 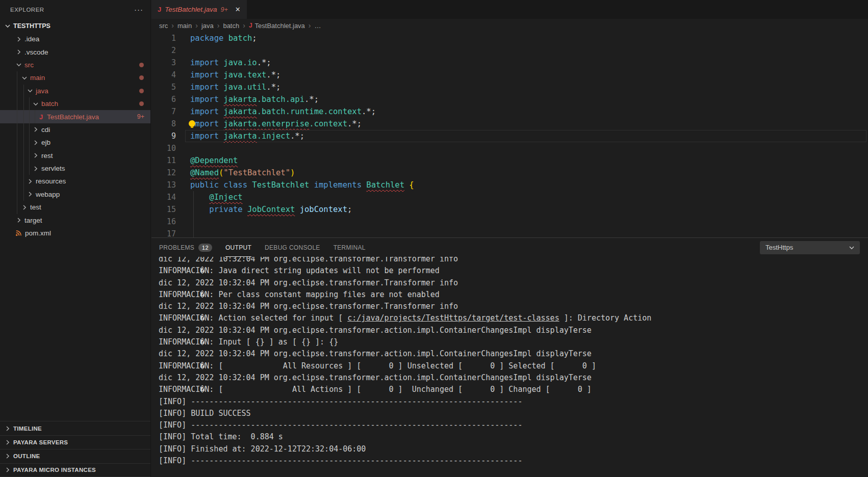 What do you see at coordinates (75, 156) in the screenshot?
I see `tree-item-rest: rest` at bounding box center [75, 156].